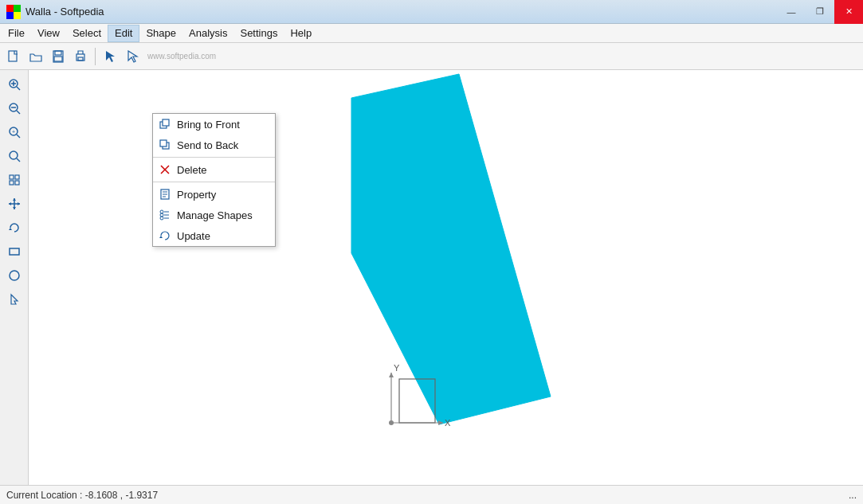 This screenshot has width=863, height=504. I want to click on app-icon, so click(14, 12).